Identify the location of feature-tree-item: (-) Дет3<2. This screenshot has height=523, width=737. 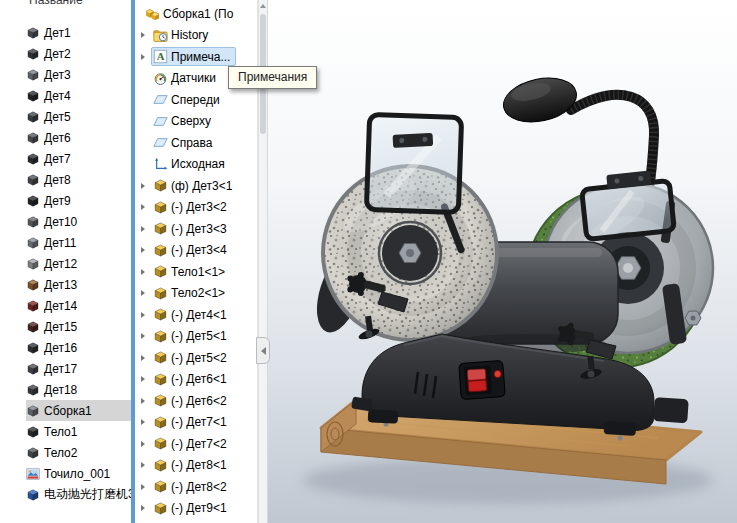
(196, 208).